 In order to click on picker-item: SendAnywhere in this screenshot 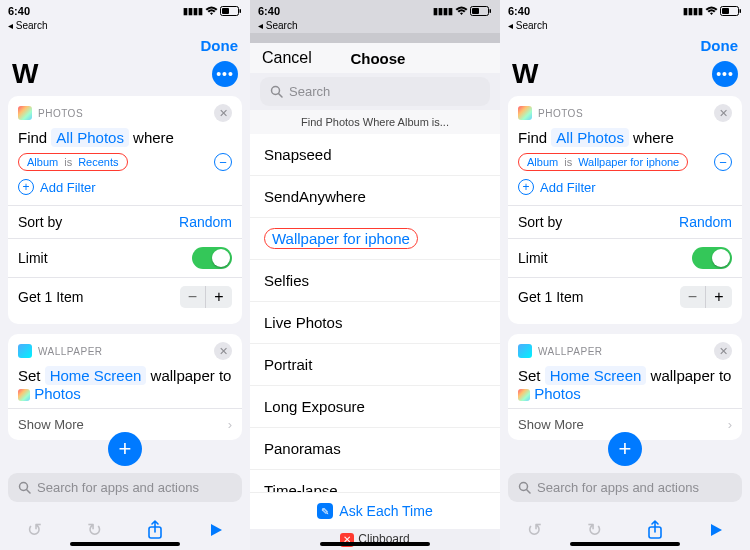, I will do `click(375, 197)`.